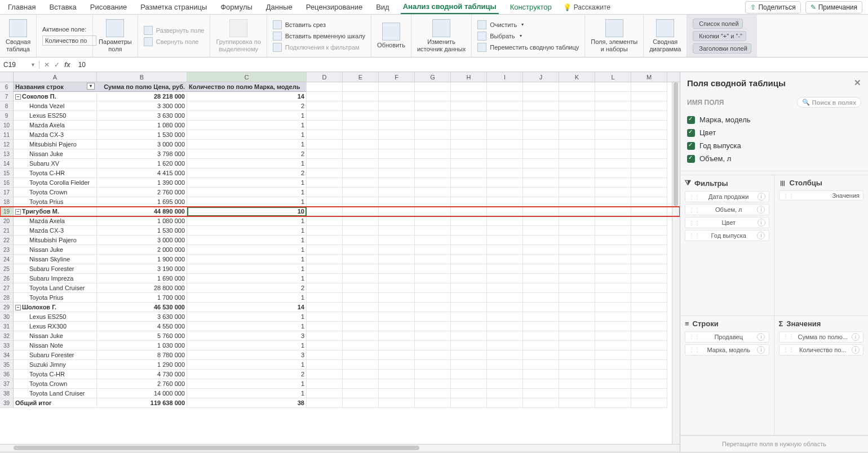  What do you see at coordinates (649, 77) in the screenshot?
I see `colhead-M: M` at bounding box center [649, 77].